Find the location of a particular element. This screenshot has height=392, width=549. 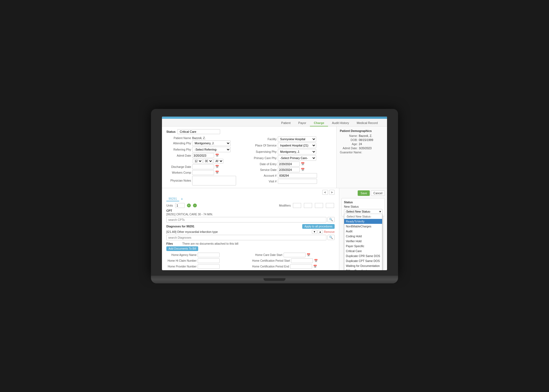

account-input is located at coordinates (298, 176).